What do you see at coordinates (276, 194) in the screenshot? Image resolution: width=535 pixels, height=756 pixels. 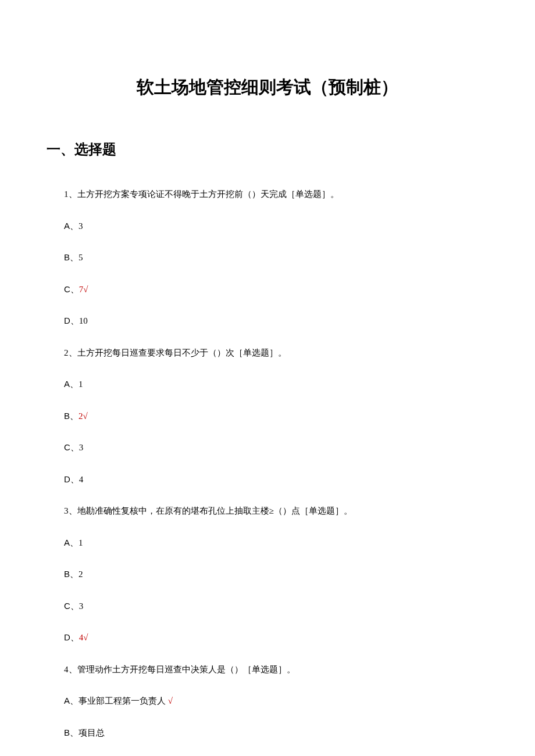 I see `question-text: 1、土方开挖方案专项论证不得晚于土方开挖前（）天完成［单选题］。` at bounding box center [276, 194].